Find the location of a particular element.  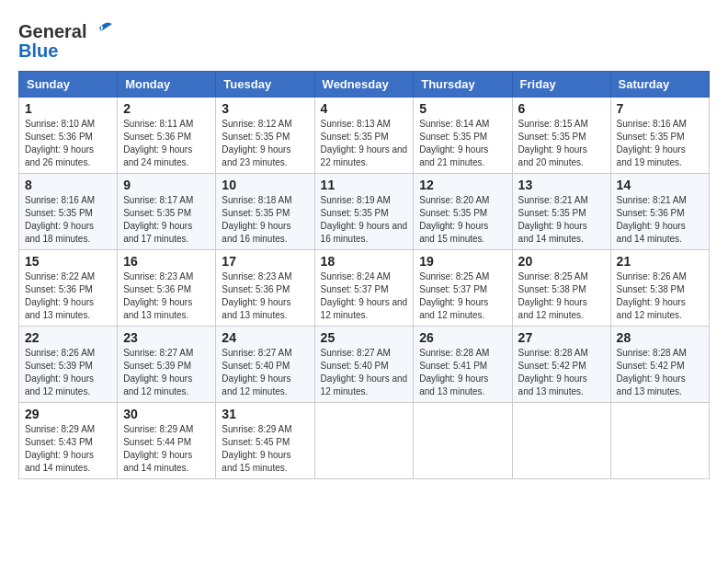

week-row-2: 8 Sunrise: 8:16 AMSunset: 5:35 PMDayligh… is located at coordinates (364, 212).